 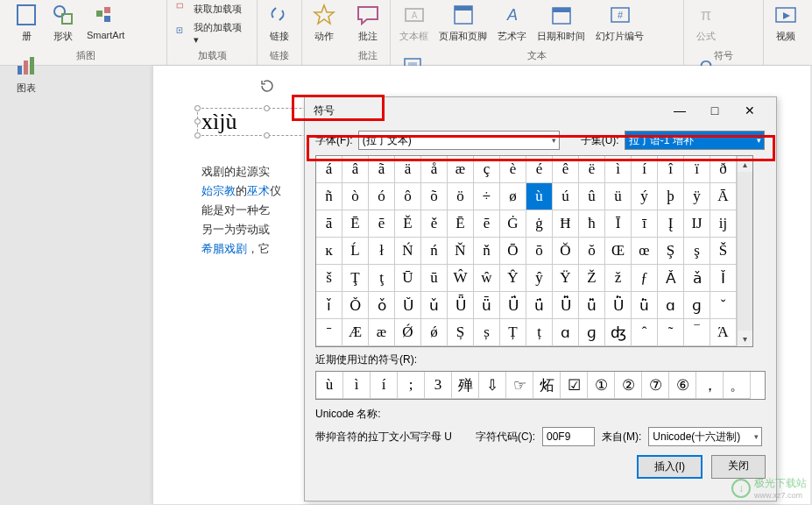 I want to click on char-cell: ð, so click(x=724, y=170).